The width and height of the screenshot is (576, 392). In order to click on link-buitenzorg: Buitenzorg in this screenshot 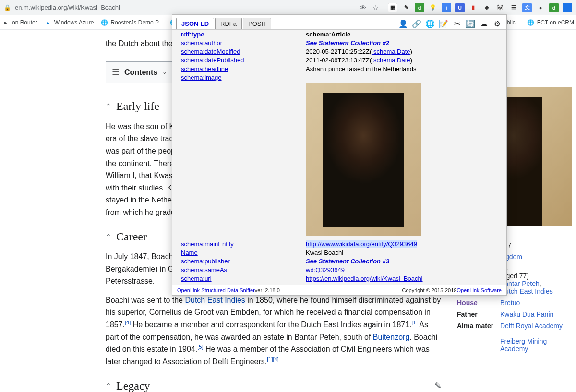, I will do `click(392, 337)`.